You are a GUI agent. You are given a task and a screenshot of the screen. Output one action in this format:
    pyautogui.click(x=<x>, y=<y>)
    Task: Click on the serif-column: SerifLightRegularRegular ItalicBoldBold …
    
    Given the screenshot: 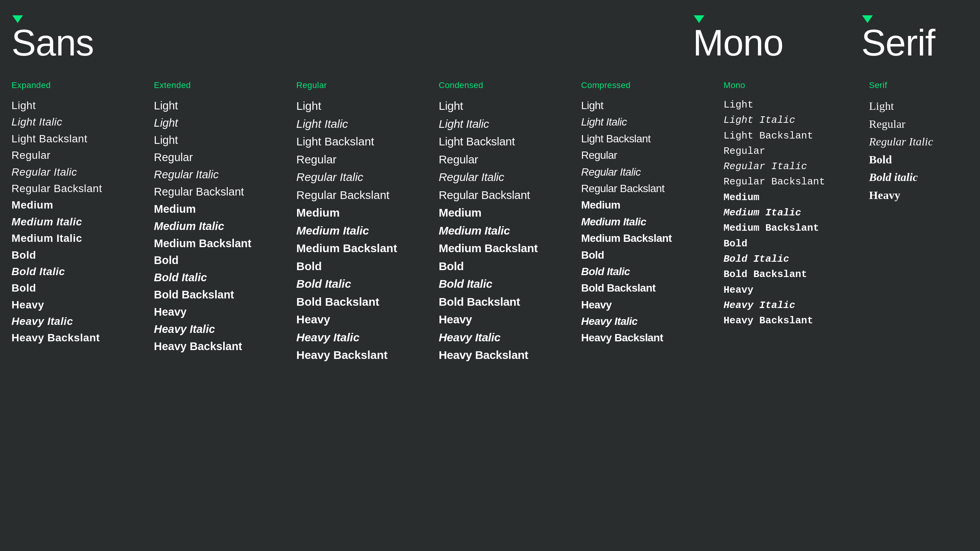 What is the action you would take?
    pyautogui.click(x=919, y=222)
    